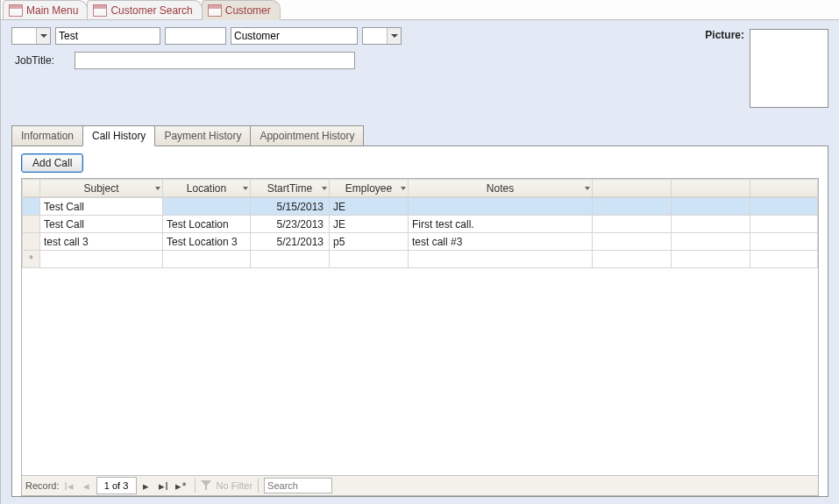  Describe the element at coordinates (100, 11) in the screenshot. I see `form-icon` at that location.